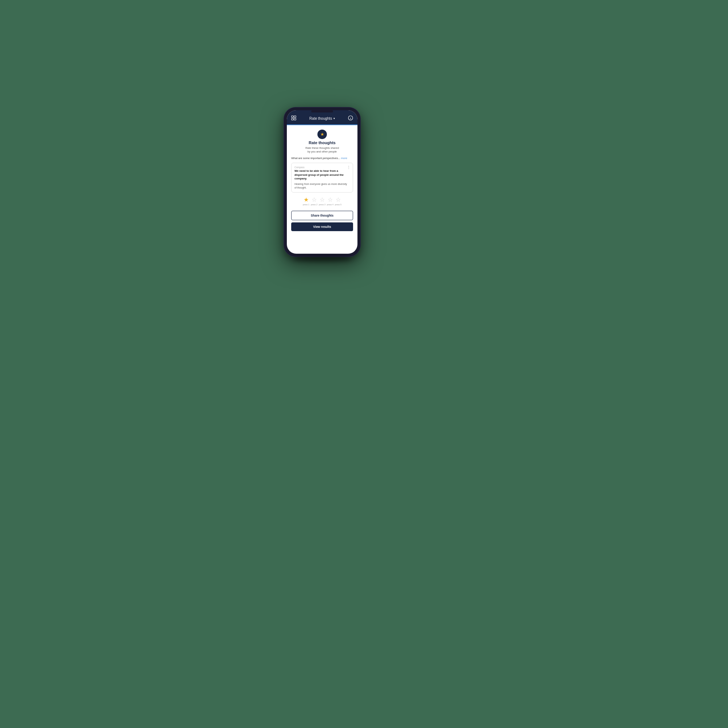 The width and height of the screenshot is (728, 728). I want to click on phone-notch, so click(322, 112).